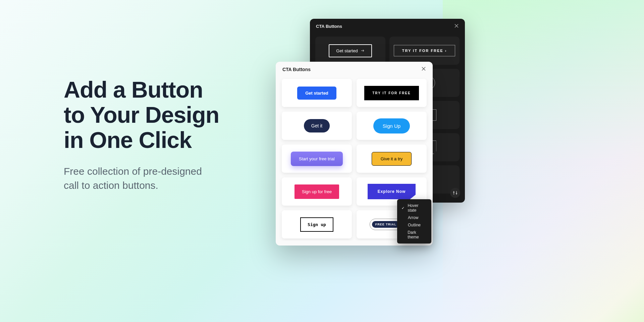 This screenshot has width=644, height=322. What do you see at coordinates (111, 185) in the screenshot?
I see `subtitle-line: call to action buttons.` at bounding box center [111, 185].